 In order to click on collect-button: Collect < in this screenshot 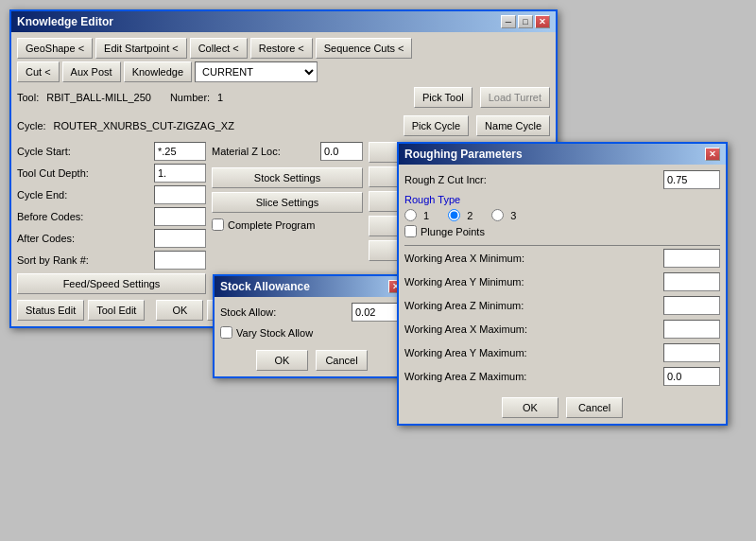, I will do `click(219, 48)`.